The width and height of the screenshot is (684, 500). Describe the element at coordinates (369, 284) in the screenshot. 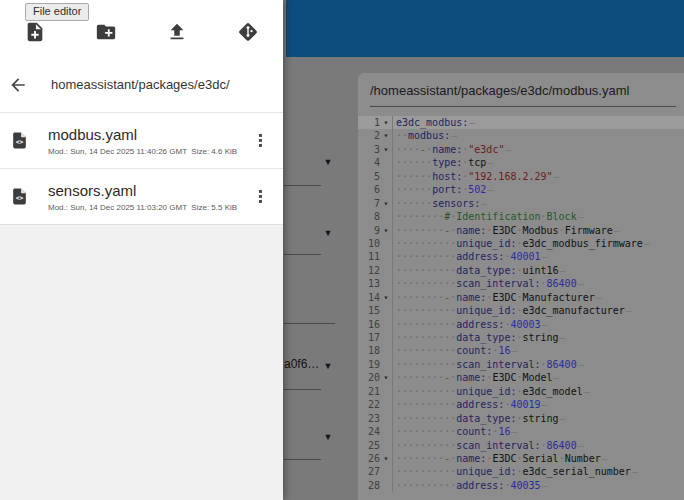

I see `line-number: 13` at that location.